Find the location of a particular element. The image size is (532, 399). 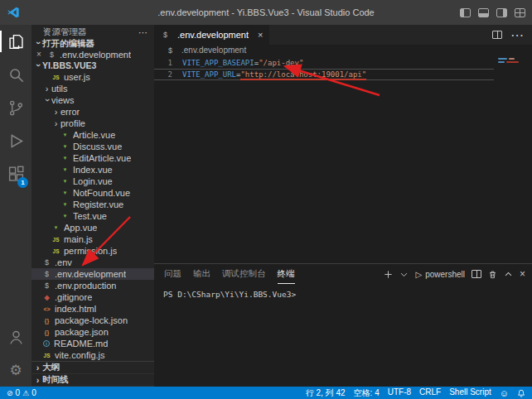

problems-status: ⊘ 0 ⚠ 0 is located at coordinates (22, 392).